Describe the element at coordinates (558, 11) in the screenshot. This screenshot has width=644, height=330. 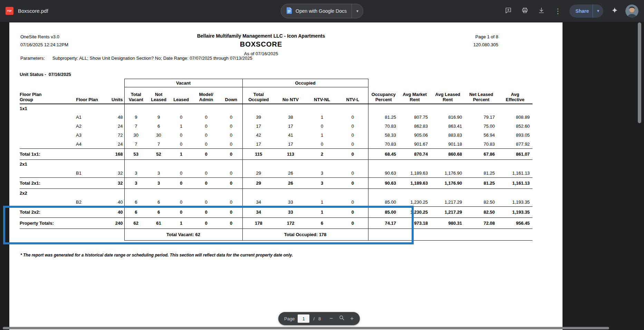
I see `more-options-button: ⋮` at that location.